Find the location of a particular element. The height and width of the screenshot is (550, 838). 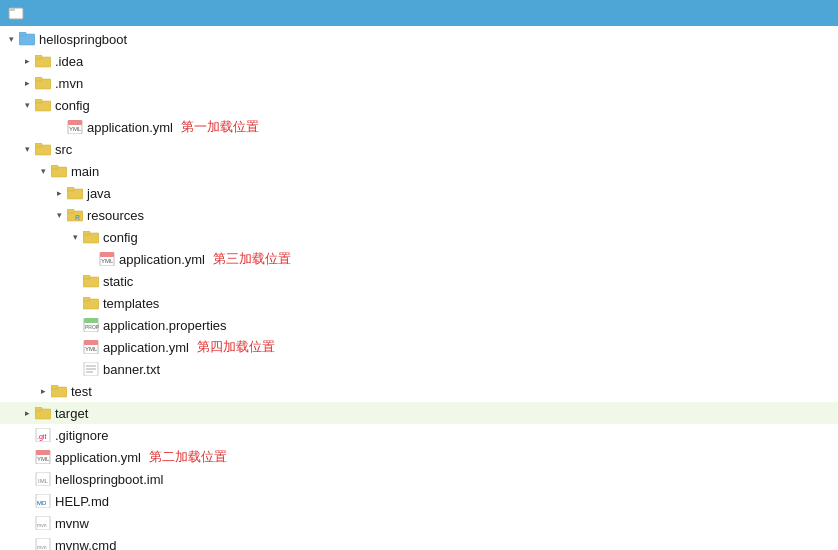

file-icon-mvnw-cmd: mvn is located at coordinates (43, 544).